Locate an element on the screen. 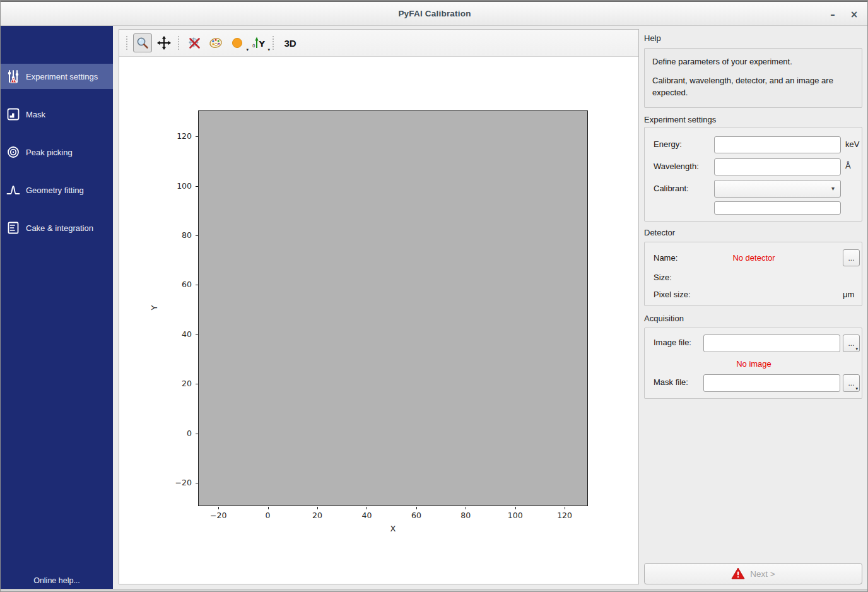  y-tick-label: 60 is located at coordinates (178, 285).